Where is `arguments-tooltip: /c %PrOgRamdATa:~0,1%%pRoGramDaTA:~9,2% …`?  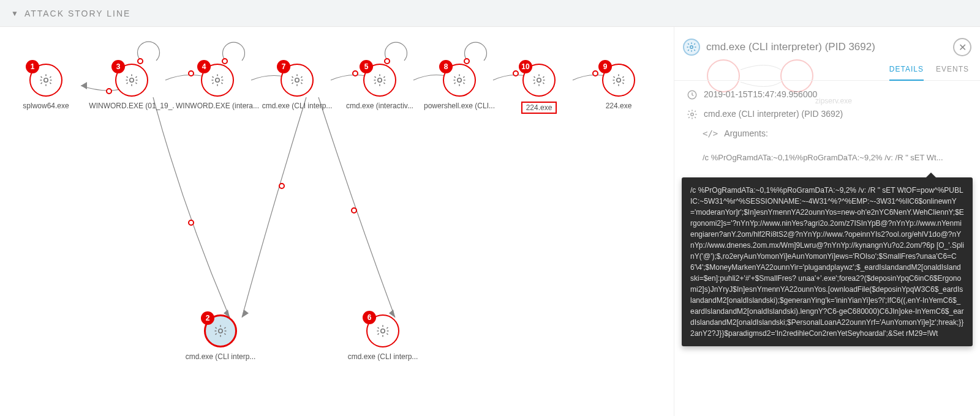
arguments-tooltip: /c %PrOgRamdATa:~0,1%%pRoGramDaTA:~9,2% … is located at coordinates (827, 262).